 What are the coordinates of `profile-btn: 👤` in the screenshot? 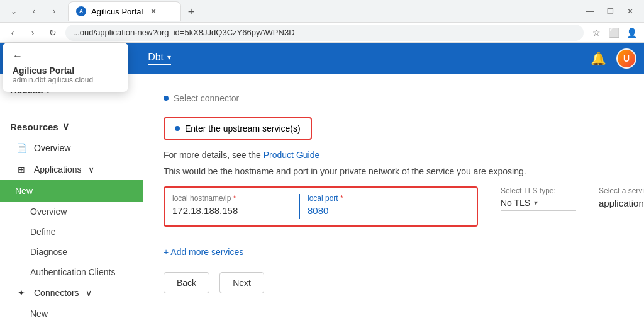 It's located at (631, 33).